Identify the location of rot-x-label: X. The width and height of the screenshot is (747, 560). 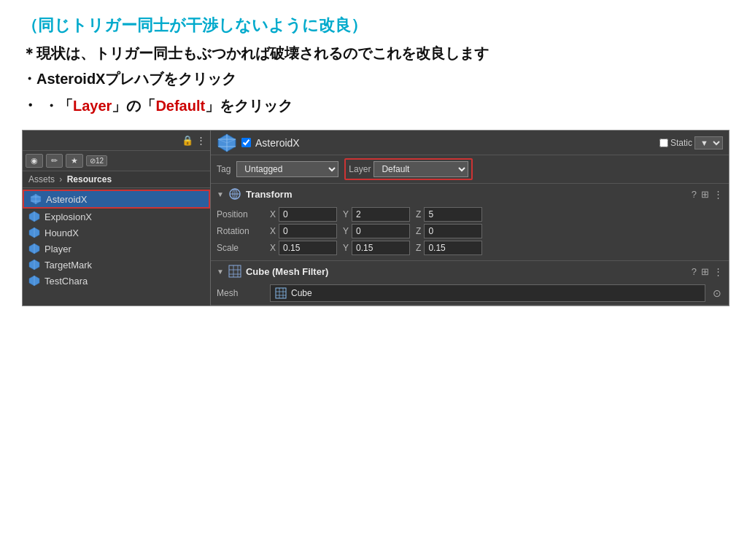
(273, 231).